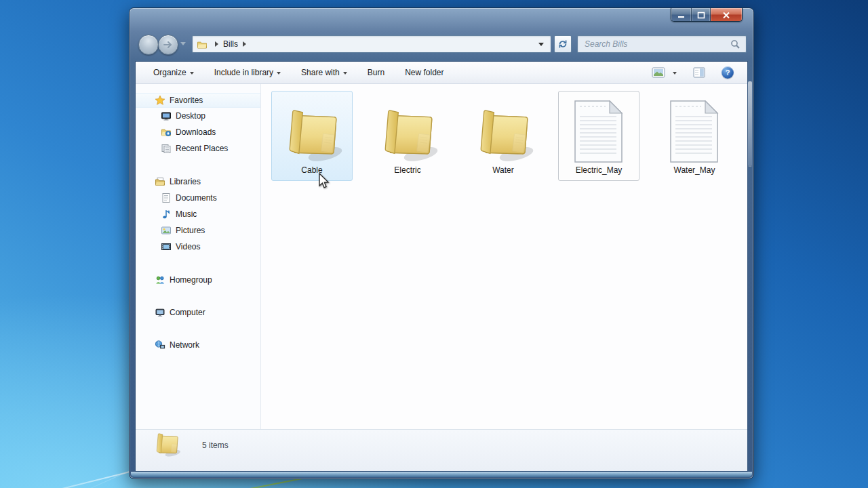  I want to click on command-bar: Organize Include in library Share with B…, so click(441, 73).